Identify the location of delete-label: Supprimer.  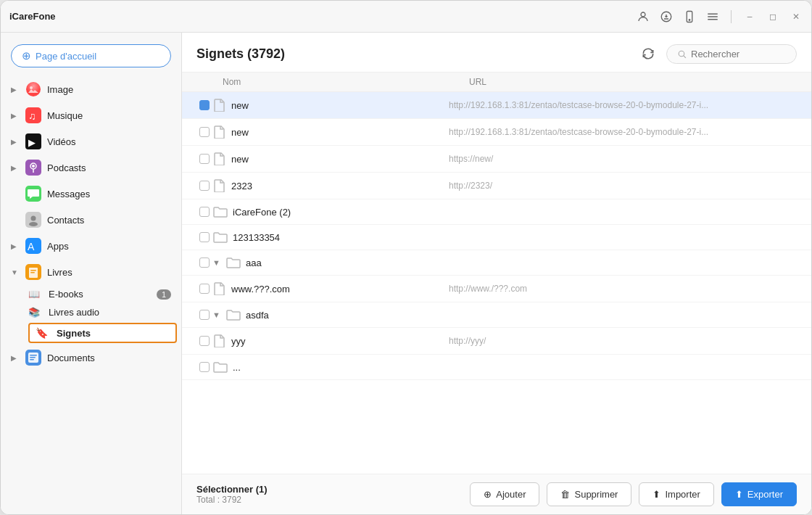
(596, 495).